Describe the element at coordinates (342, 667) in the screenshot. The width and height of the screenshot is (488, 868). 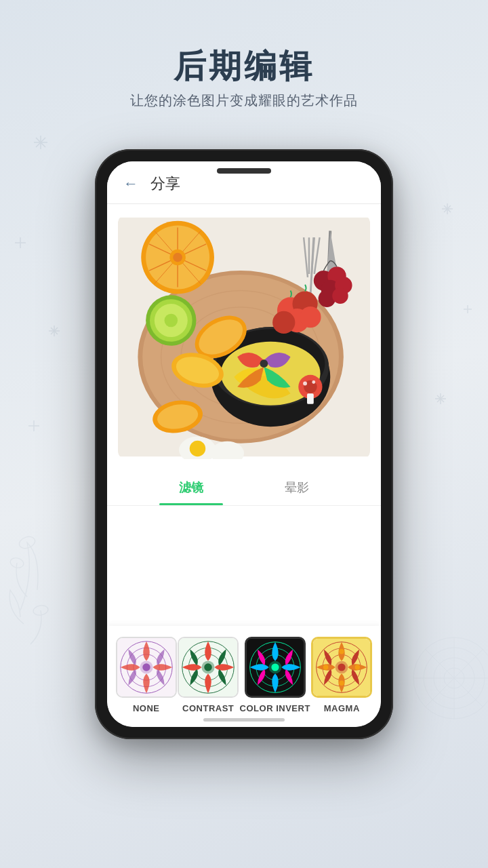
I see `filter-magma-thumb` at that location.